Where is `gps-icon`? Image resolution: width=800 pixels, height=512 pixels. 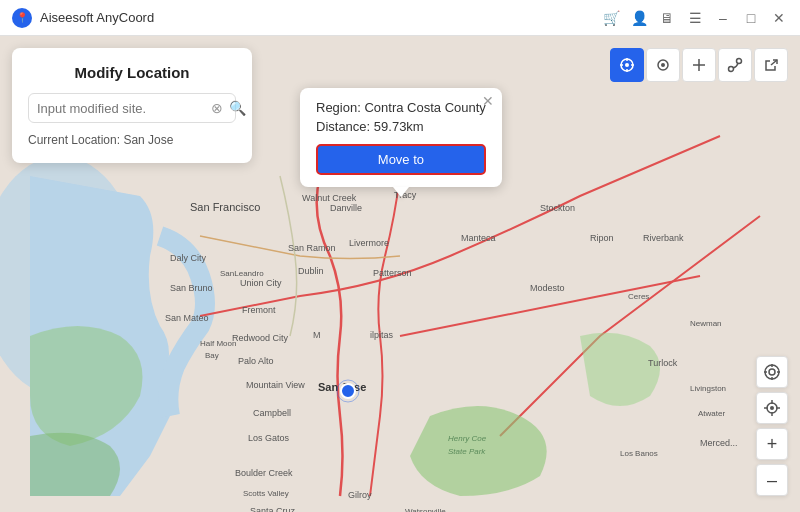 gps-icon is located at coordinates (772, 408).